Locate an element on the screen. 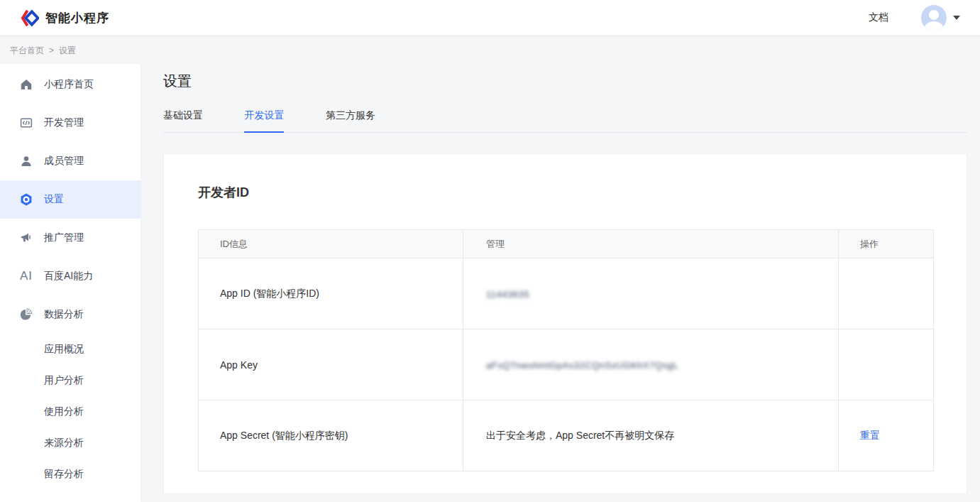 This screenshot has height=502, width=980. promotion-icon is located at coordinates (26, 238).